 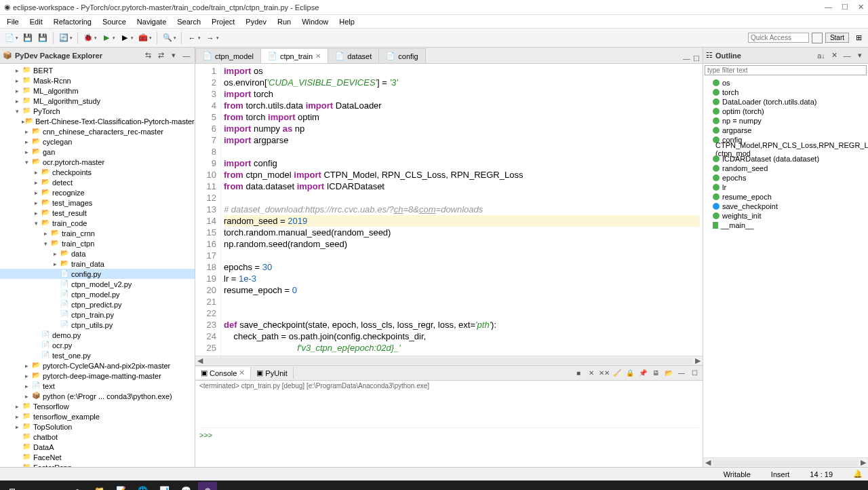 What do you see at coordinates (208, 486) in the screenshot?
I see `taskbar-app-eclipse: ◉` at bounding box center [208, 486].